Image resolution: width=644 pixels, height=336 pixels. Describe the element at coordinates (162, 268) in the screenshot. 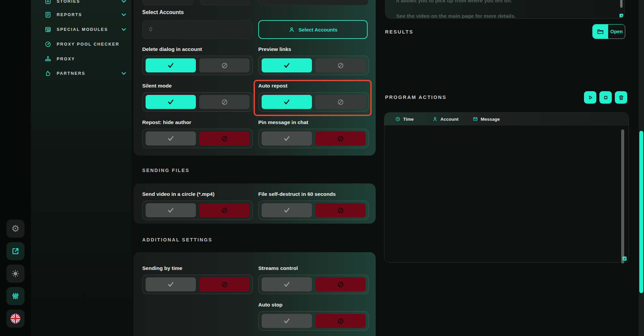

I see `toggle-label: Sending by time` at that location.